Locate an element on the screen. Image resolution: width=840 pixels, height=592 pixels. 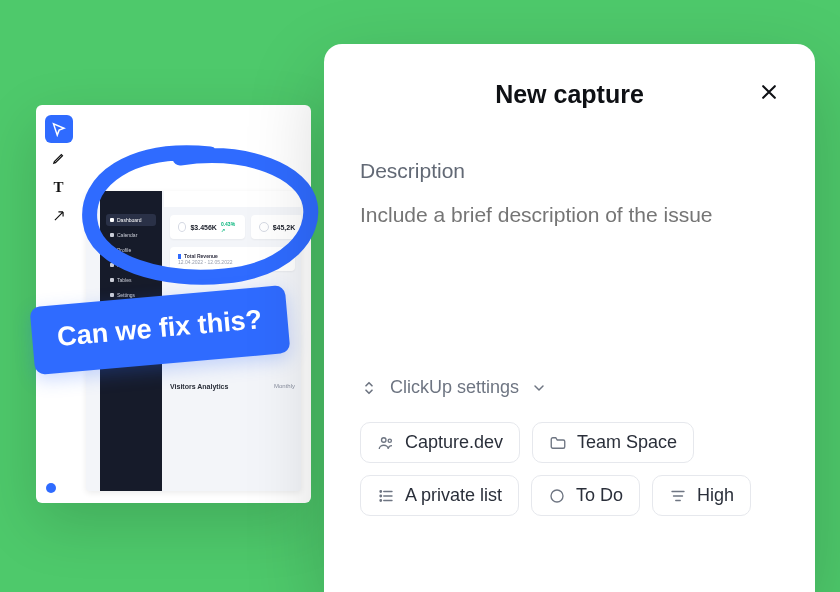
cursor-tool is located at coordinates (59, 129).